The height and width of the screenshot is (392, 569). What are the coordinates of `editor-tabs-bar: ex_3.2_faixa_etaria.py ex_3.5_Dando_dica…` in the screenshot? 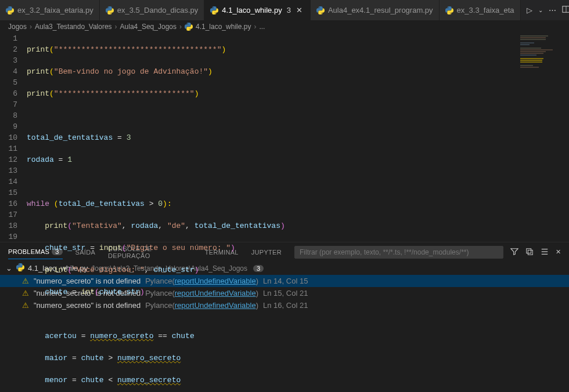 It's located at (284, 10).